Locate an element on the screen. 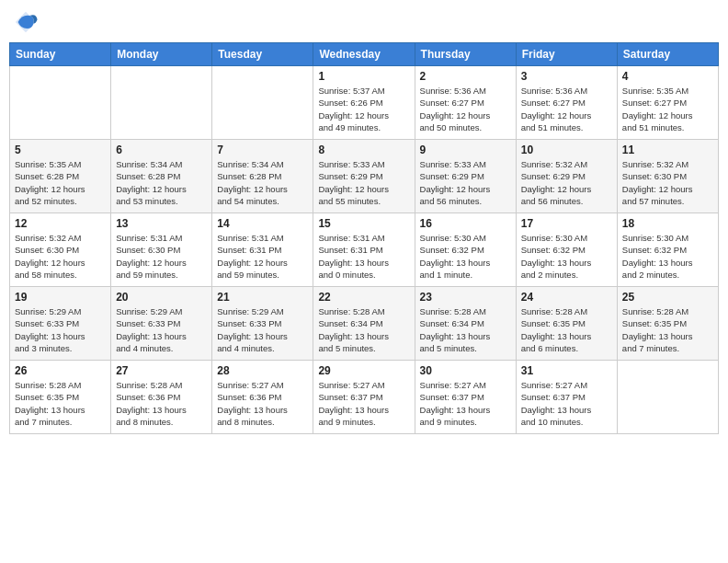 This screenshot has width=728, height=563. day-number: 19 is located at coordinates (61, 297).